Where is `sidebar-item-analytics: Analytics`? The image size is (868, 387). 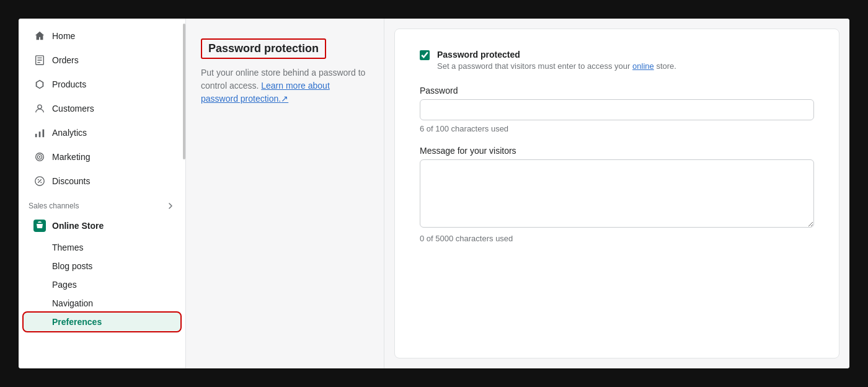 sidebar-item-analytics: Analytics is located at coordinates (102, 133).